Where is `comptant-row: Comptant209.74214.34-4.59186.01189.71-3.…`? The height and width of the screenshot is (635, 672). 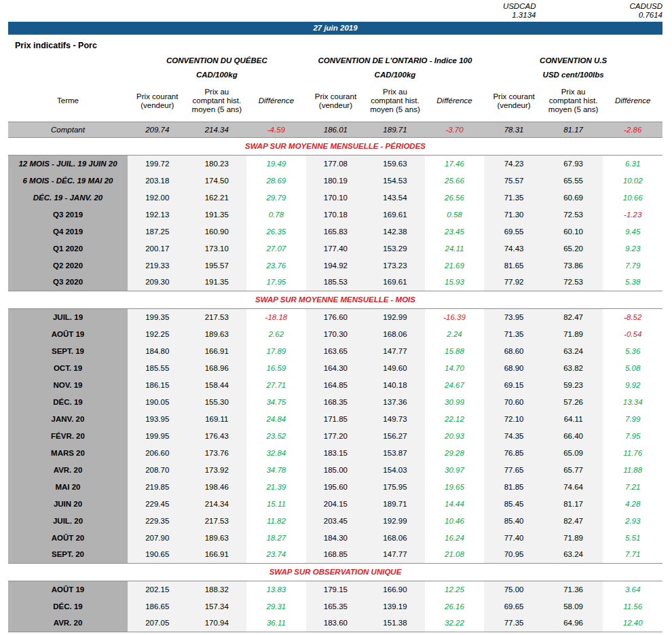 comptant-row: Comptant209.74214.34-4.59186.01189.71-3.… is located at coordinates (335, 129).